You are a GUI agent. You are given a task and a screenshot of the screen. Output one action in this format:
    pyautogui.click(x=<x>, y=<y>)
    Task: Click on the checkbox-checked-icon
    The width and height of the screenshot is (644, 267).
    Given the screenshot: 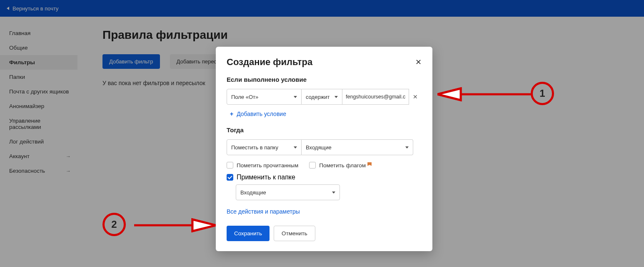 What is the action you would take?
    pyautogui.click(x=230, y=177)
    